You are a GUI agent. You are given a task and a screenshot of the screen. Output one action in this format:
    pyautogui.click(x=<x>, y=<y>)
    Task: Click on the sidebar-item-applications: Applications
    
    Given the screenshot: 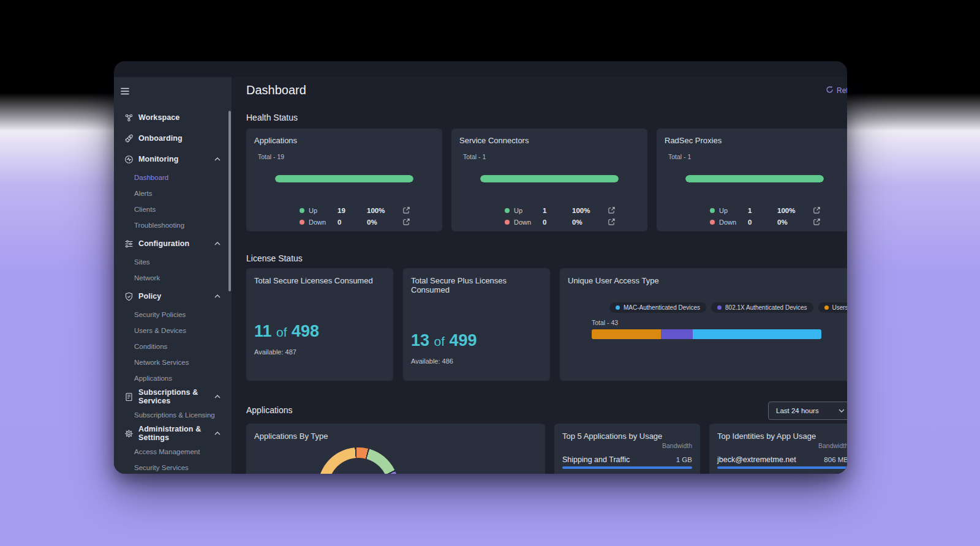 What is the action you would take?
    pyautogui.click(x=173, y=378)
    